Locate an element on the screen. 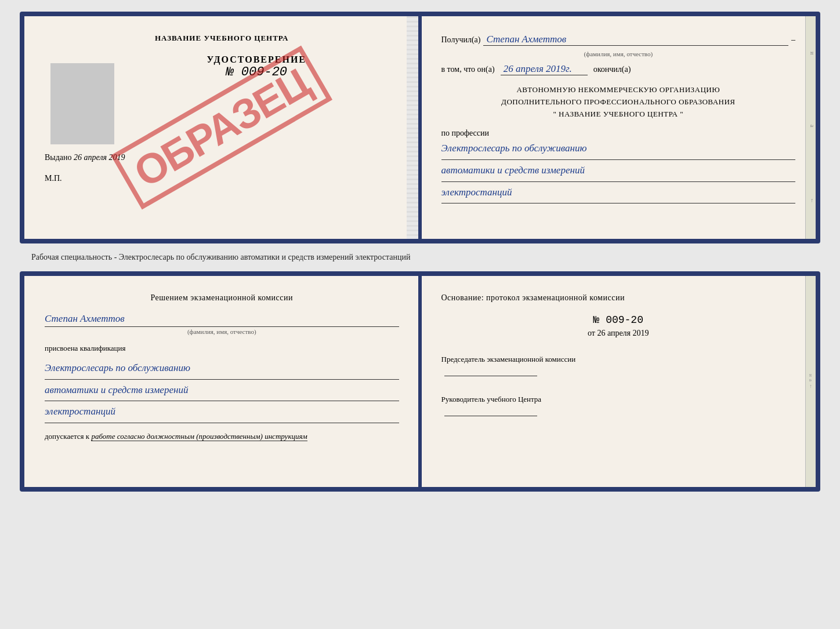 The height and width of the screenshot is (629, 840). qual-line2: автоматики и средств измерений is located at coordinates (222, 391).